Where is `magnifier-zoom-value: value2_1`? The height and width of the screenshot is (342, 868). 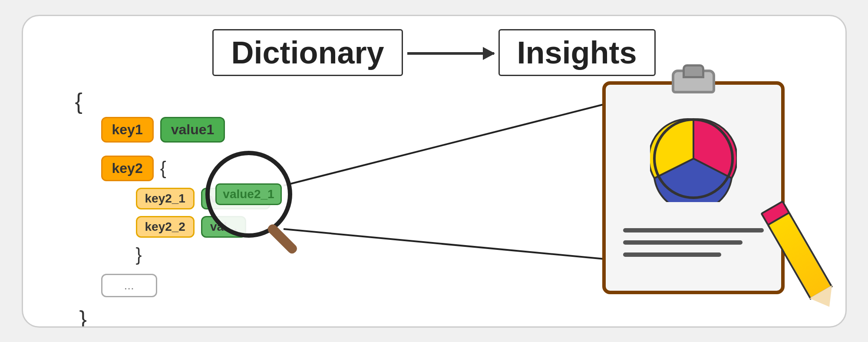
magnifier-zoom-value: value2_1 is located at coordinates (248, 194).